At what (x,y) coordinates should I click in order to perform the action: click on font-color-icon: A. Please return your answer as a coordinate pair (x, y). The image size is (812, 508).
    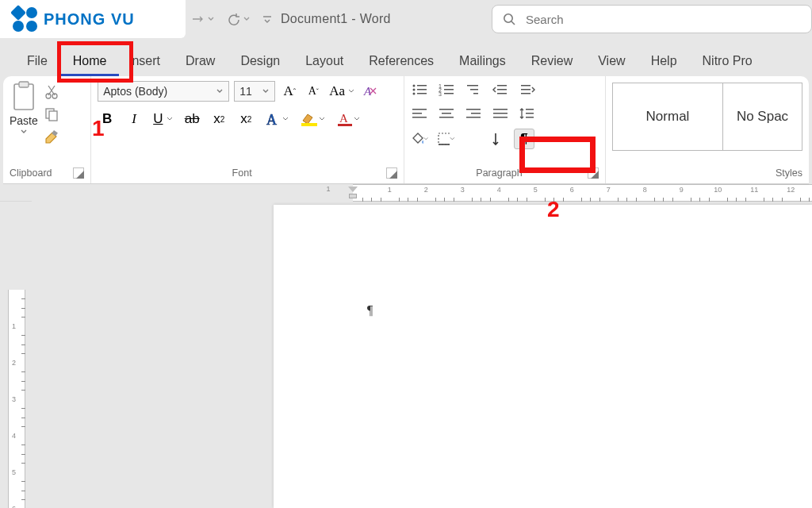
    Looking at the image, I should click on (348, 119).